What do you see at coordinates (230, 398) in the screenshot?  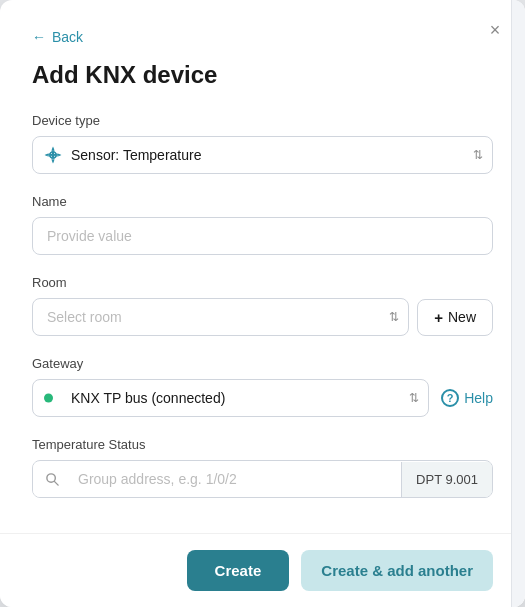 I see `gateway-select-wrapper: KNX TP bus (connected) ⇅` at bounding box center [230, 398].